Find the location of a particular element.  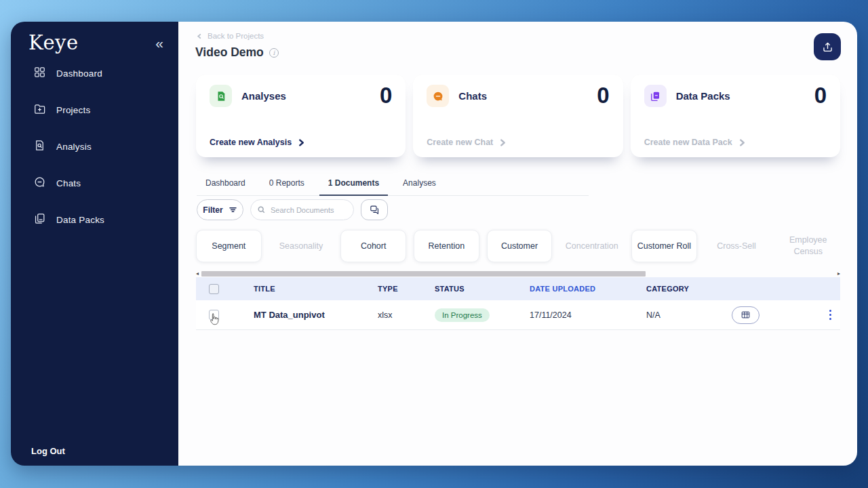

create-new-analysis-link: Create new Analysis is located at coordinates (258, 142).